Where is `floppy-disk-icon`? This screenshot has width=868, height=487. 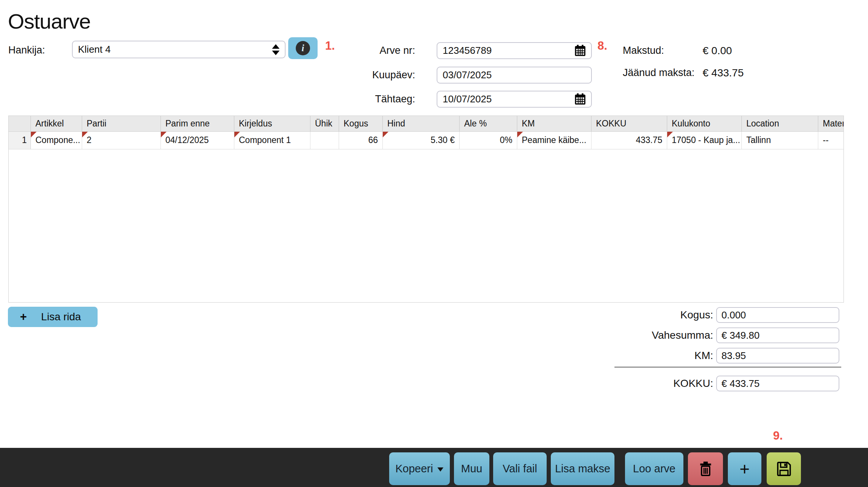
floppy-disk-icon is located at coordinates (784, 469).